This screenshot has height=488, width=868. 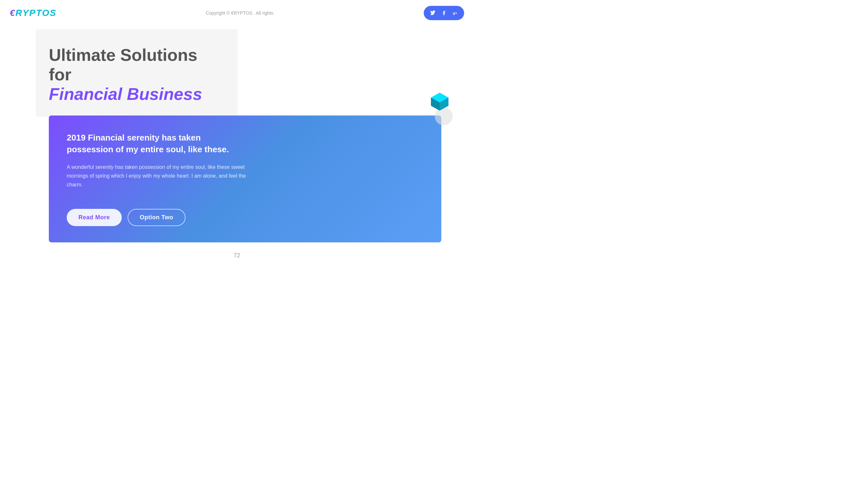 What do you see at coordinates (137, 73) in the screenshot?
I see `hero-card: Ultimate Solutions for Financial Busines…` at bounding box center [137, 73].